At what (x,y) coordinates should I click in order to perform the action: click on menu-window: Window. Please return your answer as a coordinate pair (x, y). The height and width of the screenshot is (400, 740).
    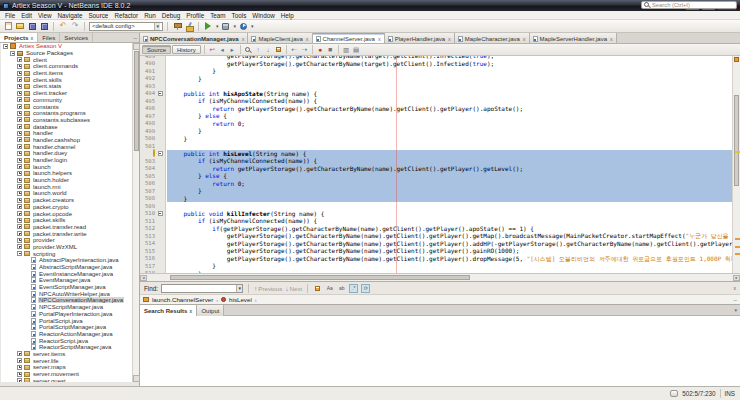
    Looking at the image, I should click on (263, 16).